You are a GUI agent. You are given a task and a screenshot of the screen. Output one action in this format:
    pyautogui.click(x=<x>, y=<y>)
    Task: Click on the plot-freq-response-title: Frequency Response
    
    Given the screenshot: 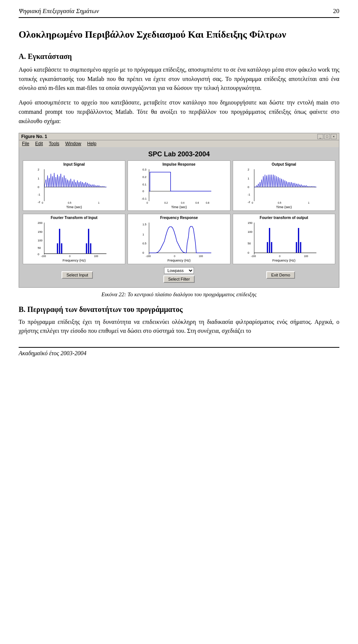 What is the action you would take?
    pyautogui.click(x=179, y=218)
    